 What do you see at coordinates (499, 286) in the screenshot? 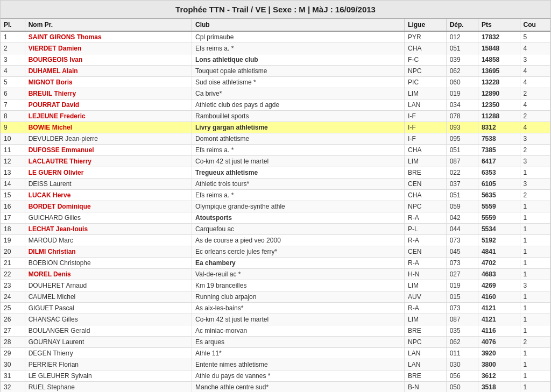
I see `cell-pts: 4269` at bounding box center [499, 286].